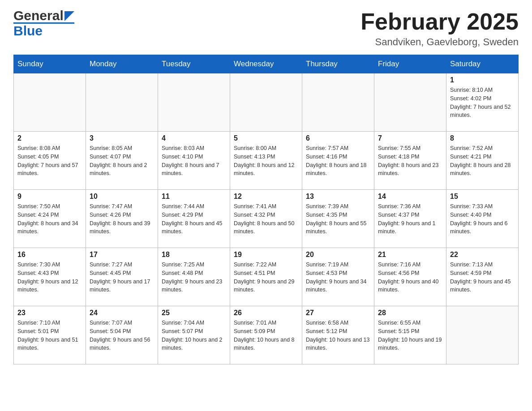  I want to click on day-number: 26, so click(266, 313).